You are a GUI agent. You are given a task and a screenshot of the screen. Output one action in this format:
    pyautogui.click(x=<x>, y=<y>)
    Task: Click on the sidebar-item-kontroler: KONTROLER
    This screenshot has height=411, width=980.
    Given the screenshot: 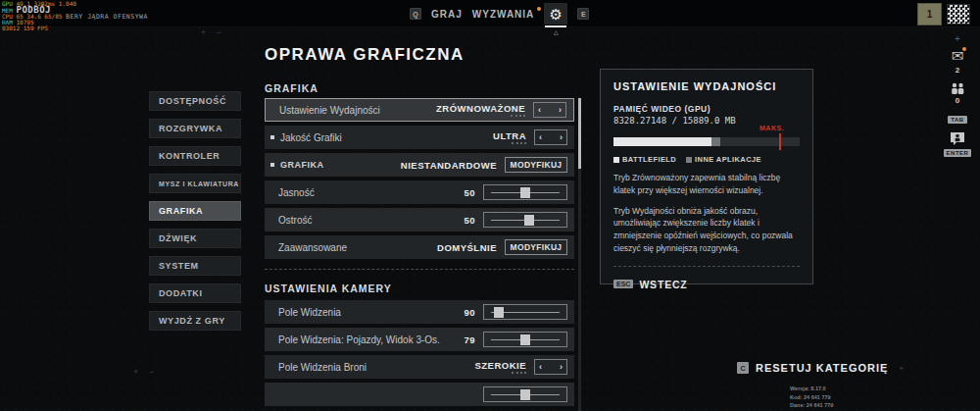 What is the action you would take?
    pyautogui.click(x=195, y=156)
    